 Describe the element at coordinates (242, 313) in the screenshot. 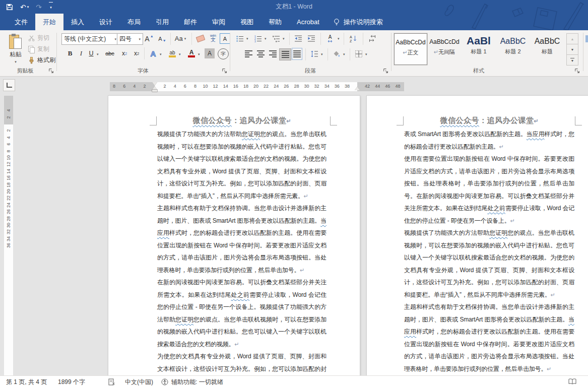

I see `doc-paragraph: 在新的阅读视图中阅读更加容易。可以折叠文档某些部分并关注所需文本。如果在达到结尾…` at that location.